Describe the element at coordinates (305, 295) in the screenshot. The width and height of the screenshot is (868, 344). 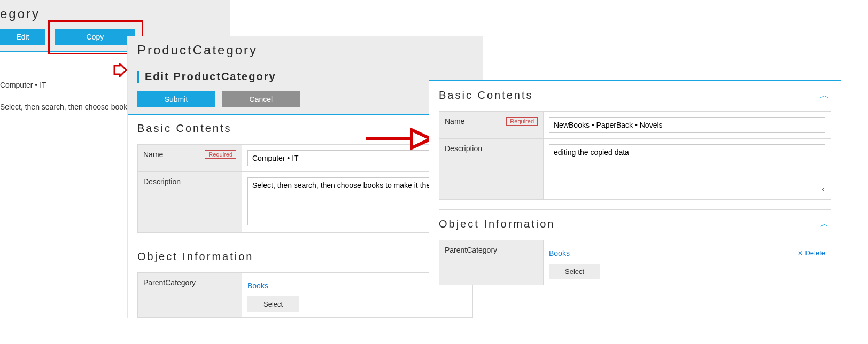
I see `object-info-table: ParentCategory Books Select` at that location.